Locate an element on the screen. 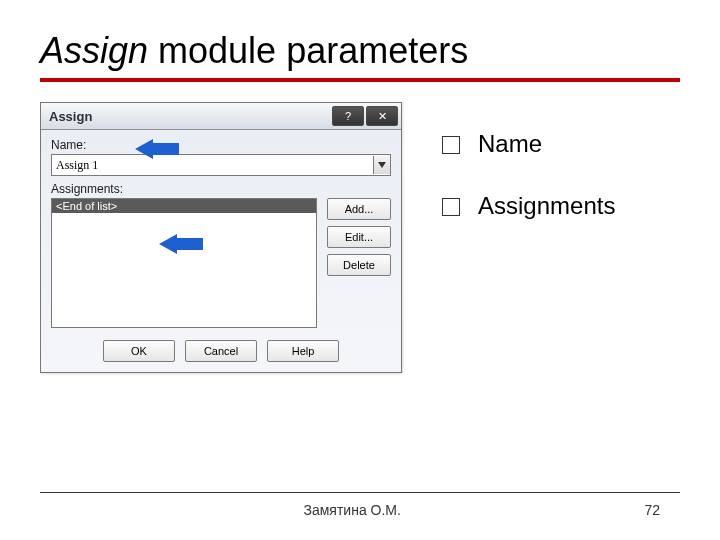 The height and width of the screenshot is (540, 720). list-item: <End of list> is located at coordinates (184, 206).